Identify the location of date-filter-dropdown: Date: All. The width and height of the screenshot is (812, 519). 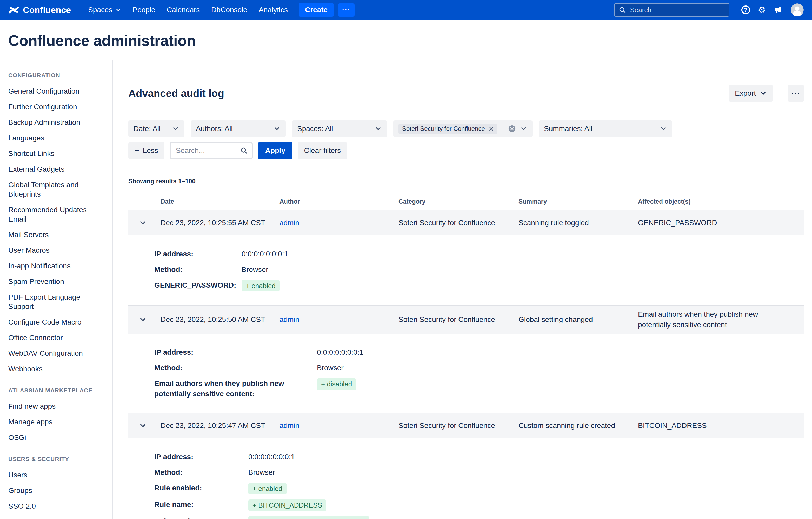
(156, 129).